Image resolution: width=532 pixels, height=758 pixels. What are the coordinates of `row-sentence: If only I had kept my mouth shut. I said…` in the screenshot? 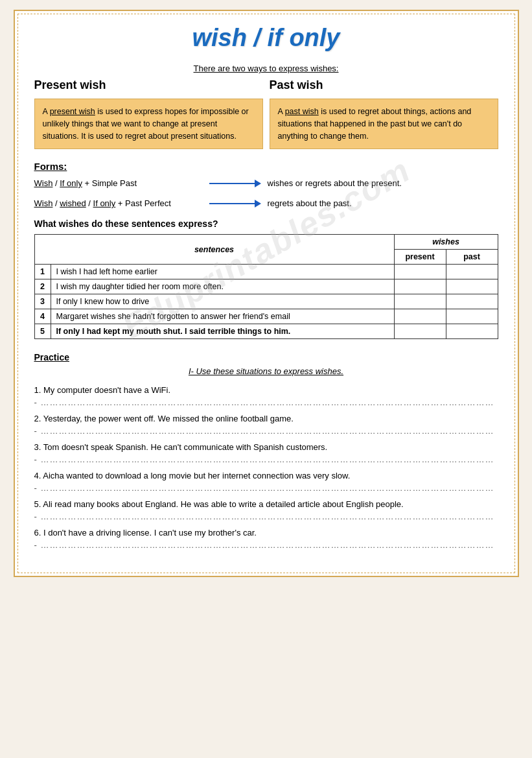 It's located at (222, 332).